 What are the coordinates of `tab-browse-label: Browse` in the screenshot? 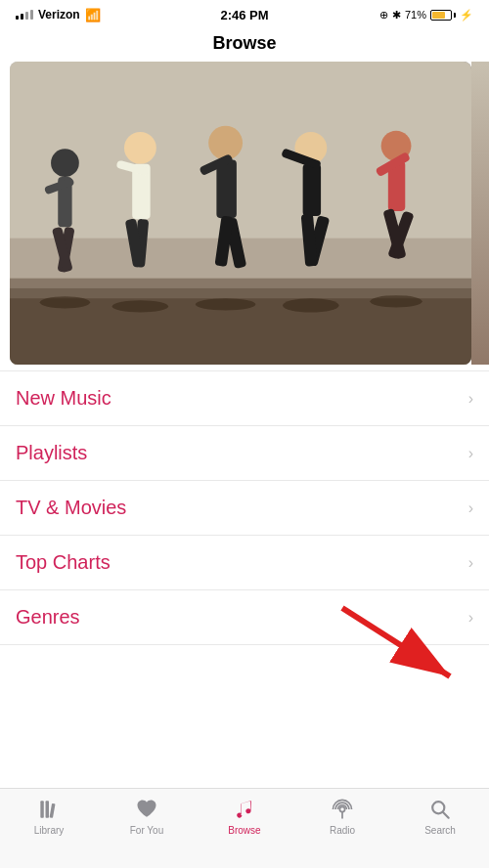 It's located at (244, 831).